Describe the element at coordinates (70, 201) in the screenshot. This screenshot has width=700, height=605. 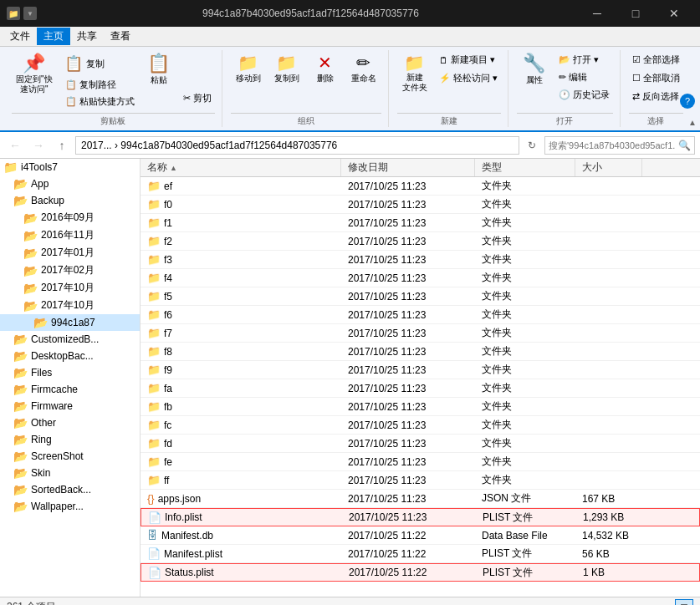
I see `tree-item: 📂Backup` at that location.